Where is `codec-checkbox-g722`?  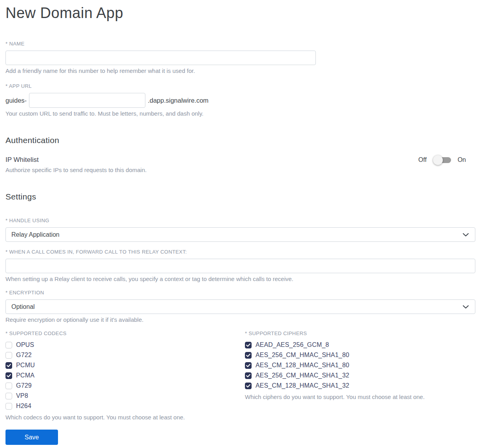
codec-checkbox-g722 is located at coordinates (9, 355).